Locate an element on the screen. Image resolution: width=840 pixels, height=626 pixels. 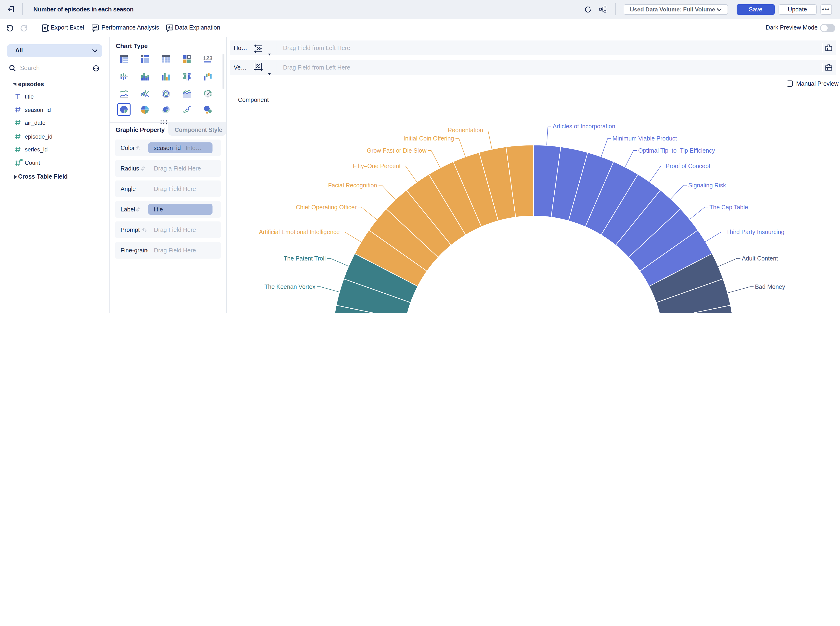
svg-text: Signaling Risk is located at coordinates (707, 185).